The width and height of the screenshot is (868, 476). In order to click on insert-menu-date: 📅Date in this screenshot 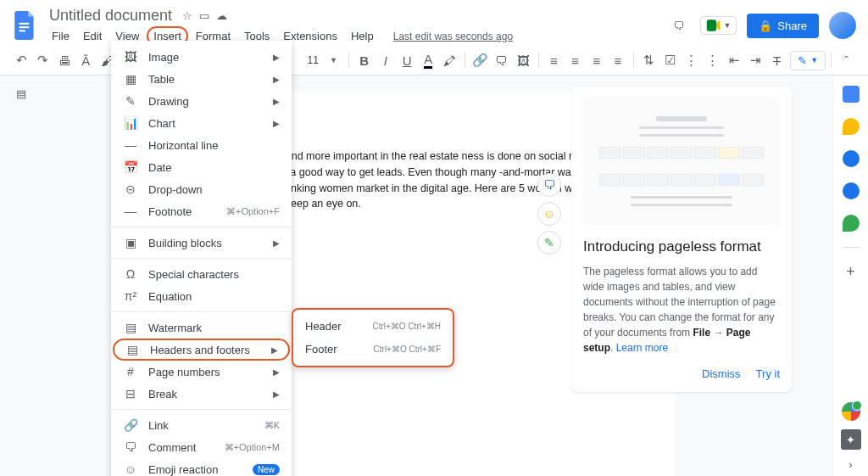, I will do `click(202, 167)`.